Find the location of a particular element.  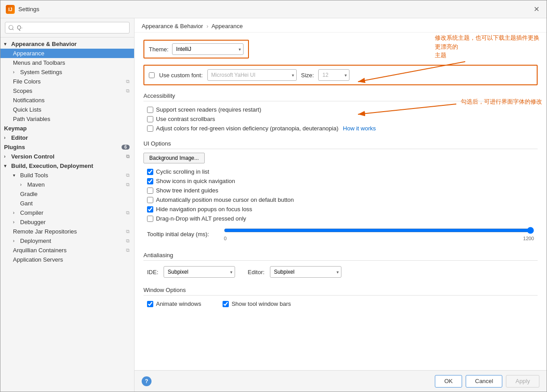

show-icons-checkbox is located at coordinates (150, 181).